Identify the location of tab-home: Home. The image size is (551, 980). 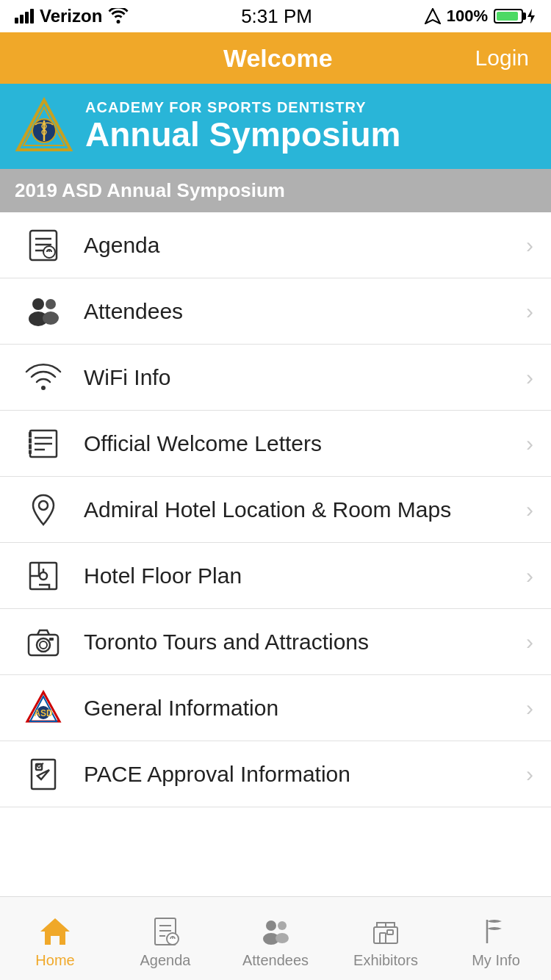
(55, 939).